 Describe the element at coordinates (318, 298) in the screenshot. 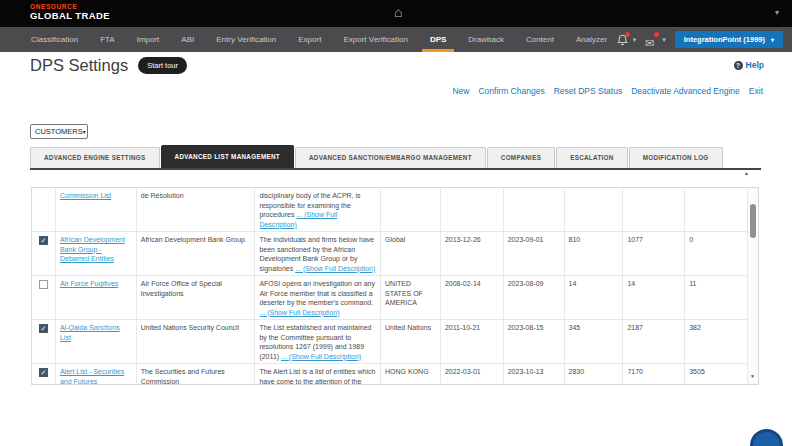

I see `description-cell: AFOSI opens an investigation on any Air …` at that location.